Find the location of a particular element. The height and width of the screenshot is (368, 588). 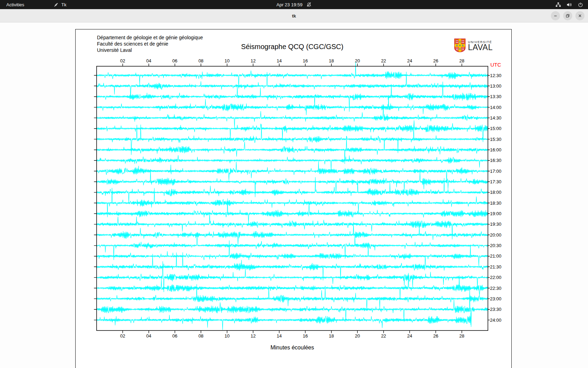

x-tick-label-bottom: 10 is located at coordinates (227, 336).